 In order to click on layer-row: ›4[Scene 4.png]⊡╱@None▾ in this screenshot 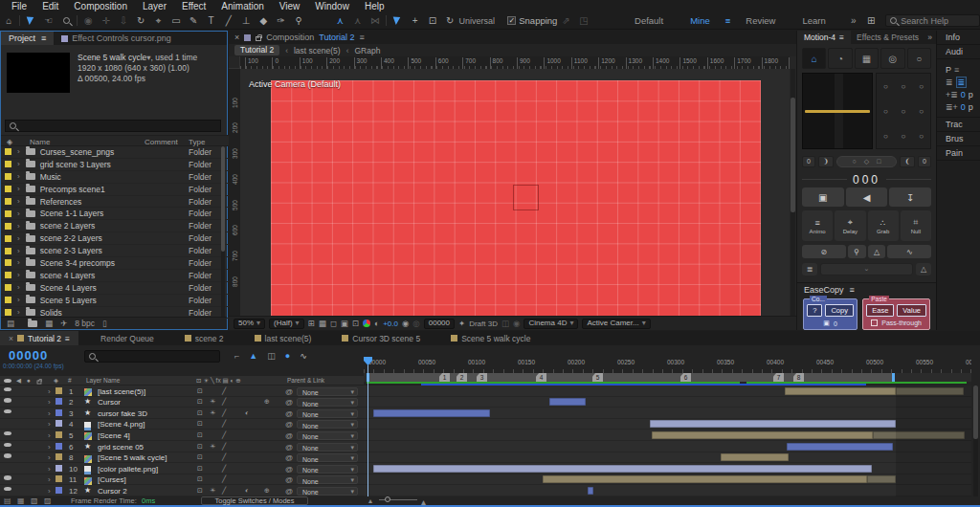, I will do `click(182, 425)`.